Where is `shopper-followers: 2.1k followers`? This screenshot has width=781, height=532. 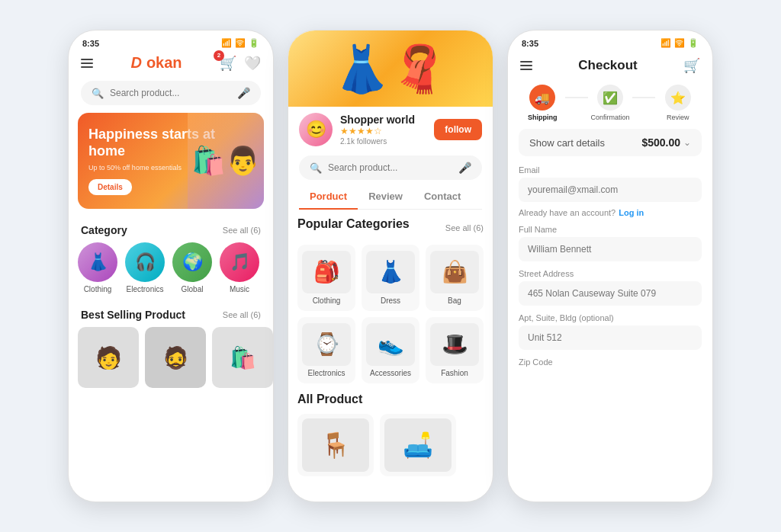 shopper-followers: 2.1k followers is located at coordinates (383, 142).